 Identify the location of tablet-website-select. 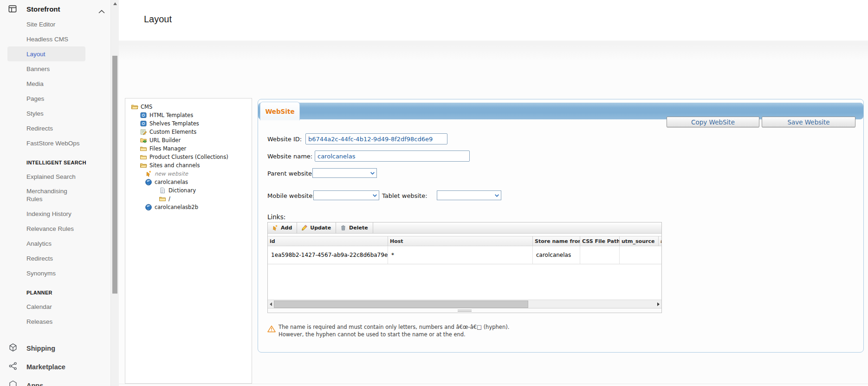
(469, 195).